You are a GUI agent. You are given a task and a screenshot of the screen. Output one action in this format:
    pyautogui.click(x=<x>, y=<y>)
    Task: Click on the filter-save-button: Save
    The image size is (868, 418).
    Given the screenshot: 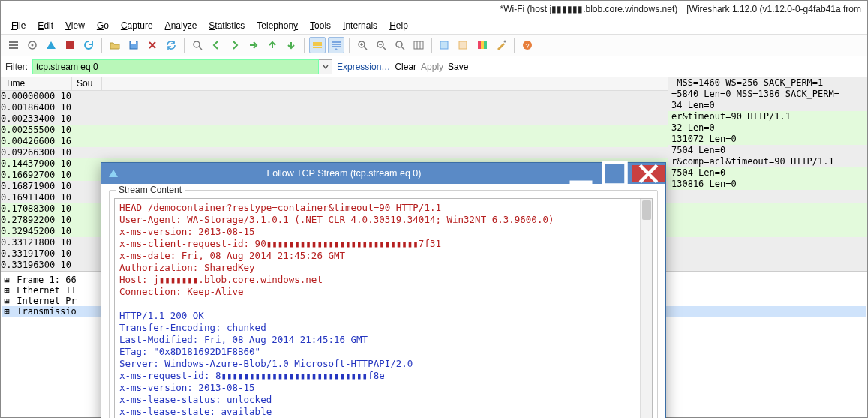 What is the action you would take?
    pyautogui.click(x=458, y=67)
    